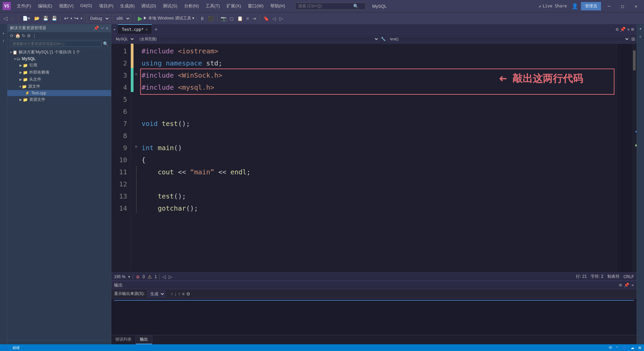  I want to click on right-icon-1: ◉, so click(641, 29).